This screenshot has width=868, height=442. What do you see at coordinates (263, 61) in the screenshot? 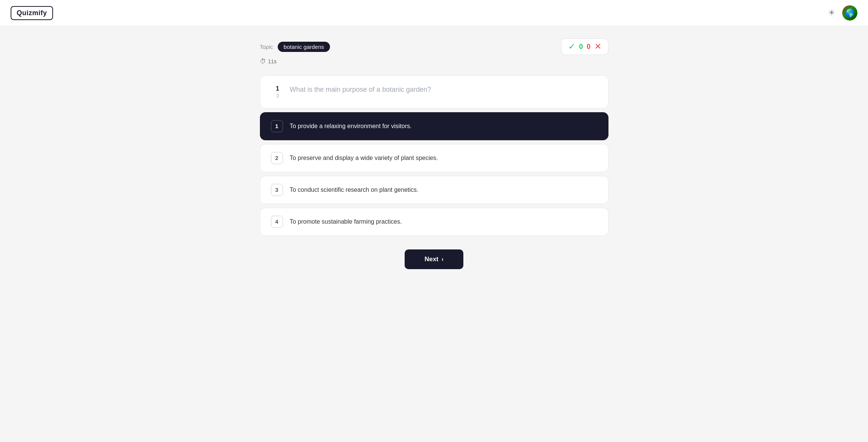
I see `clock-icon: ⏱` at bounding box center [263, 61].